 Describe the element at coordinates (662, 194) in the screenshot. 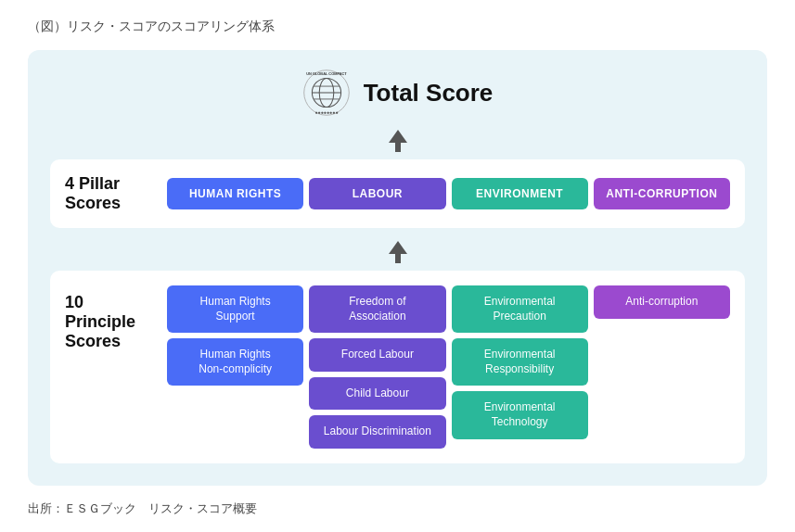

I see `pillar-anti-corruption: ANTI-CORRUPTION` at that location.